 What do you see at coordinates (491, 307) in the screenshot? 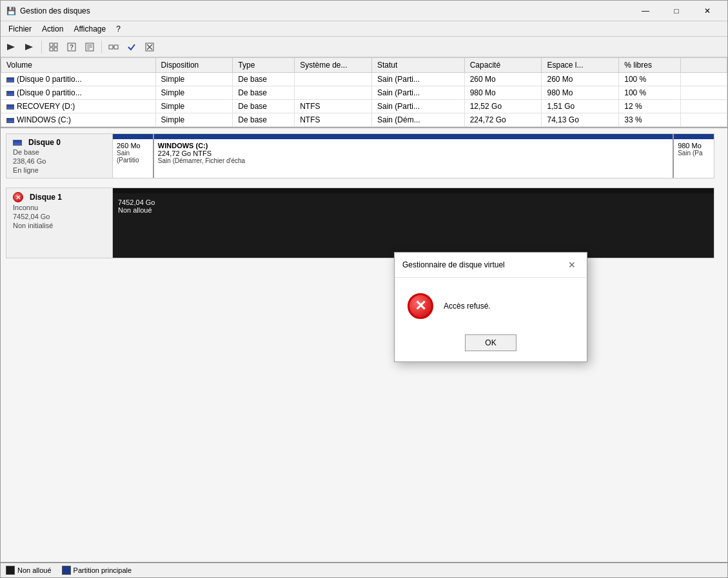
I see `modal-dialog: Gestionnaire de disque virtuel ✕ ✕ Accès…` at bounding box center [491, 307].